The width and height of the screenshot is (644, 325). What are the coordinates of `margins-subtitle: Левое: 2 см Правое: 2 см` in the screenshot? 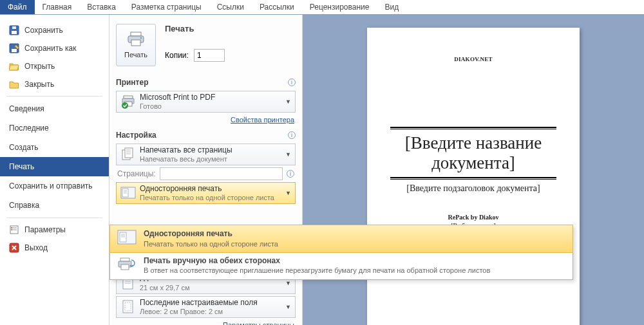 It's located at (211, 311).